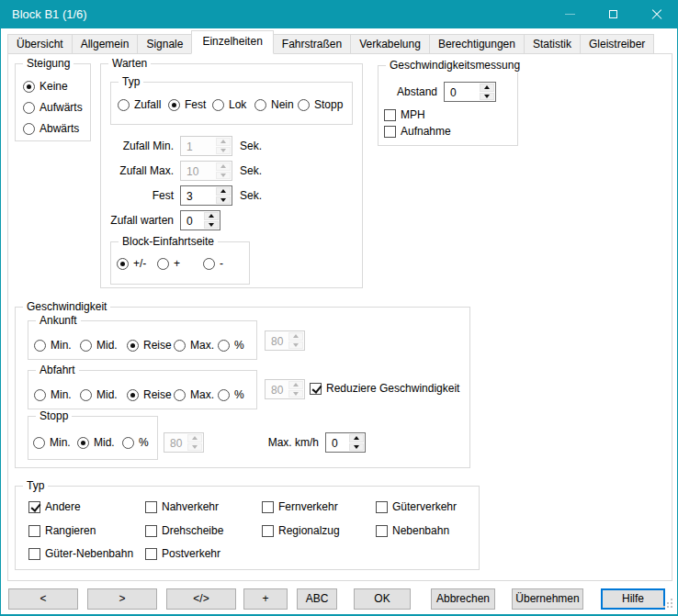  I want to click on radio-einfahrt-plus: +, so click(169, 263).